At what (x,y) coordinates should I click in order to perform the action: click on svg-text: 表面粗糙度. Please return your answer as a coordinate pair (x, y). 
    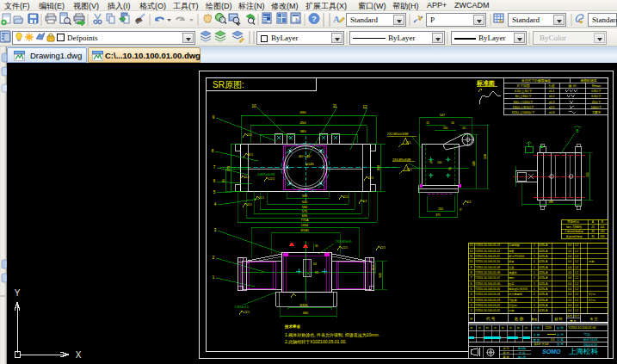
    Looking at the image, I should click on (589, 81).